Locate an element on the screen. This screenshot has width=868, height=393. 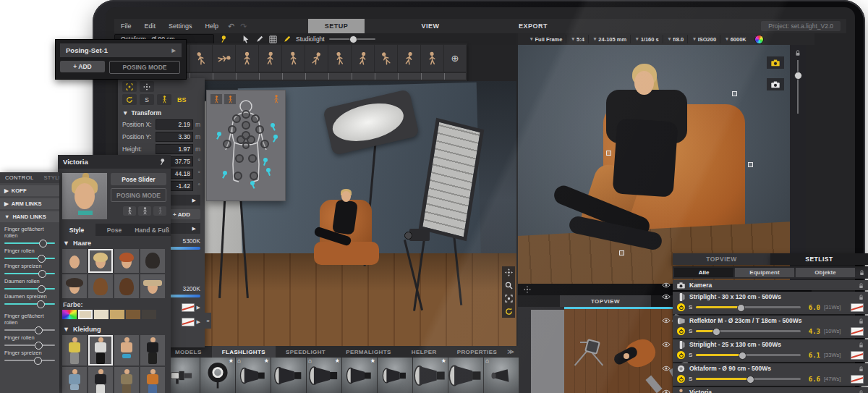
zoom-tool-icon is located at coordinates (509, 285).